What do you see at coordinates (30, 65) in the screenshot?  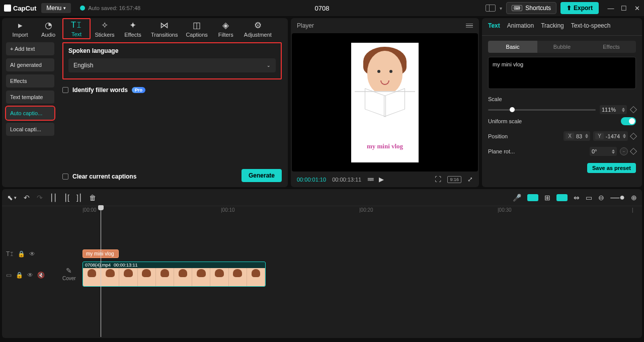 I see `sidebar-item-ai-generated: AI generated` at bounding box center [30, 65].